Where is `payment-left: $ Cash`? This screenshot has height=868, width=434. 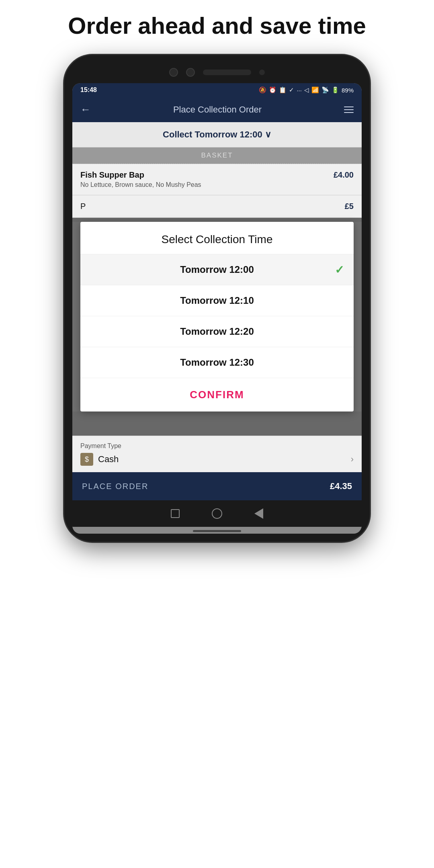 payment-left: $ Cash is located at coordinates (100, 459).